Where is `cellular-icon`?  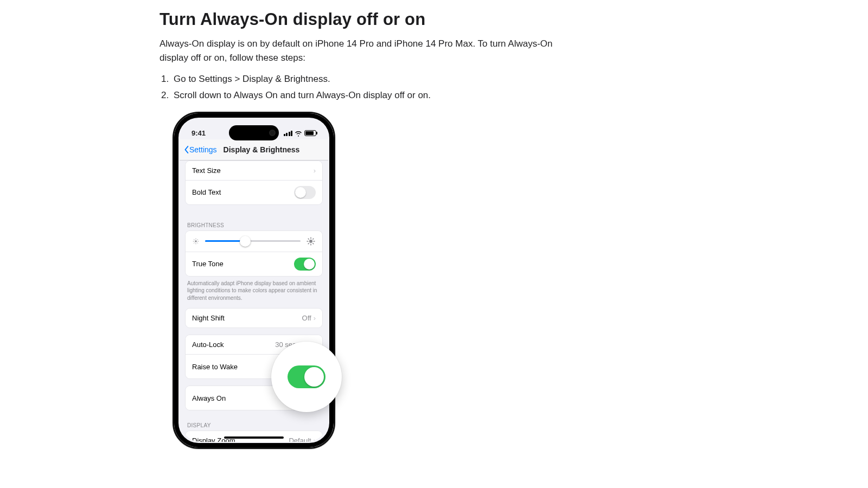 cellular-icon is located at coordinates (289, 133).